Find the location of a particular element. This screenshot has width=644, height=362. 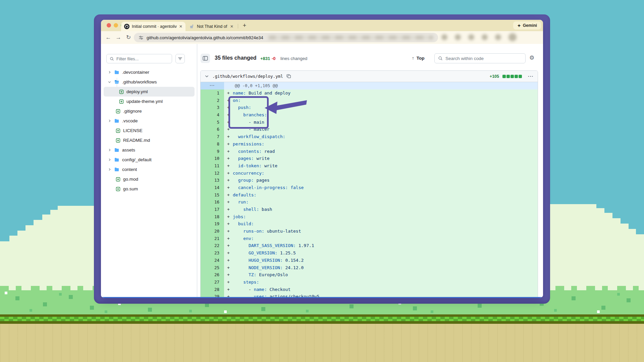

sidebar-item-license: LICENSE is located at coordinates (149, 131).